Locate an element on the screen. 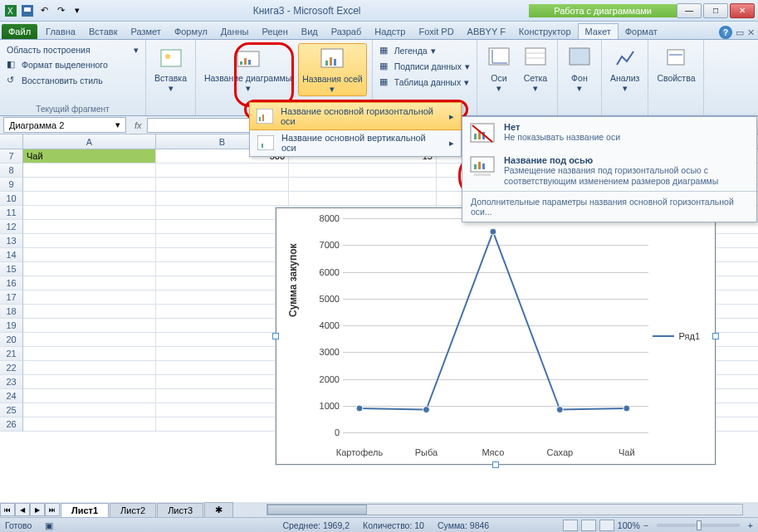 Image resolution: width=758 pixels, height=532 pixels. fx-icon: fx is located at coordinates (138, 125).